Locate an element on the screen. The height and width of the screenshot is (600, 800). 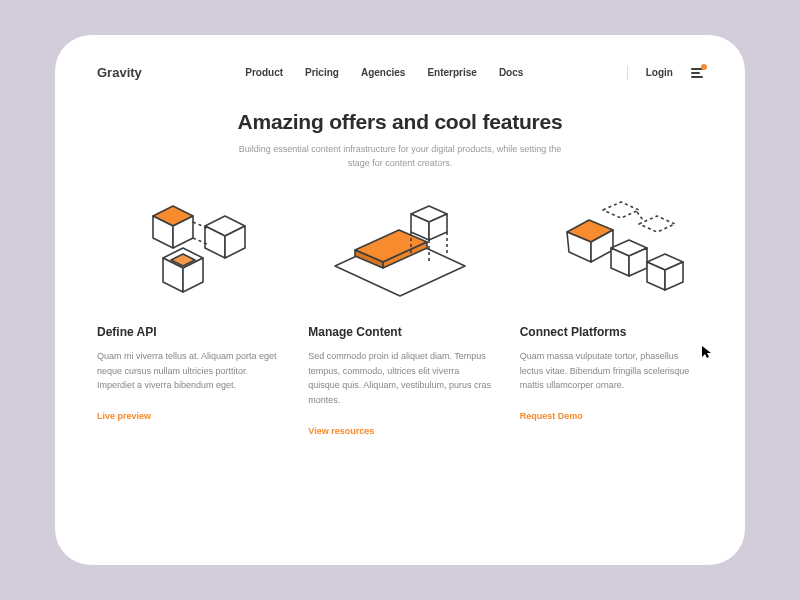
feature-body: Quam mi viverra tellus at. Aliquam porta… is located at coordinates (188, 372).